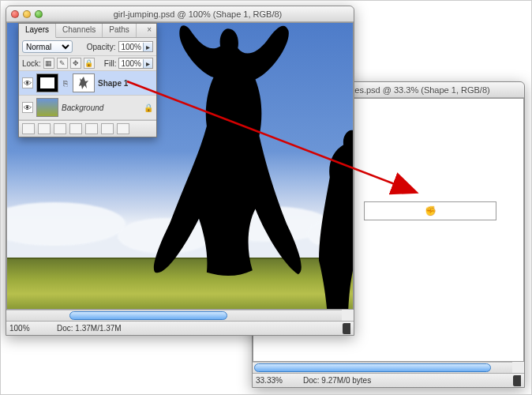  I want to click on lock-paint-icon: ✎, so click(62, 63).